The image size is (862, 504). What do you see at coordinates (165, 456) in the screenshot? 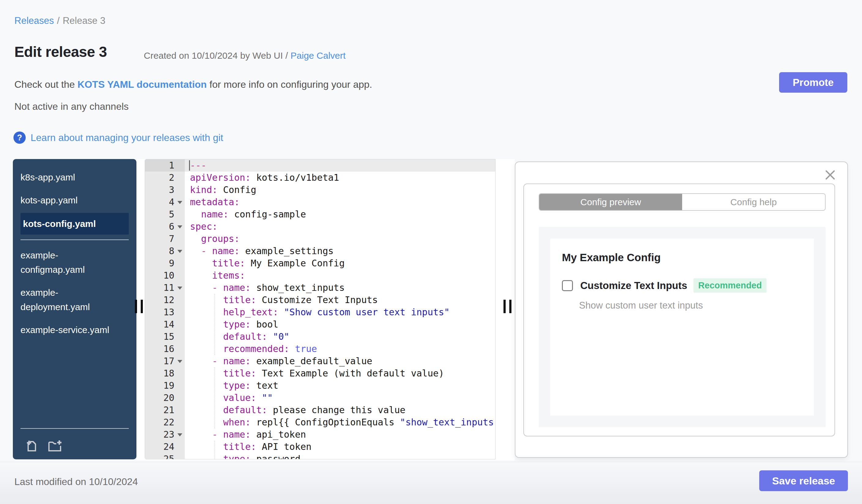
I see `gutter-line-25: 25` at bounding box center [165, 456].